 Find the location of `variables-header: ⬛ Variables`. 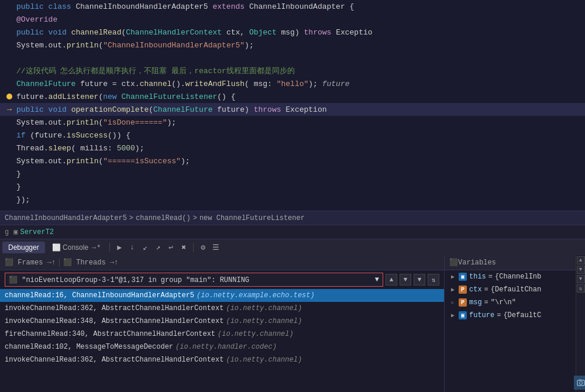

variables-header: ⬛ Variables is located at coordinates (510, 263).